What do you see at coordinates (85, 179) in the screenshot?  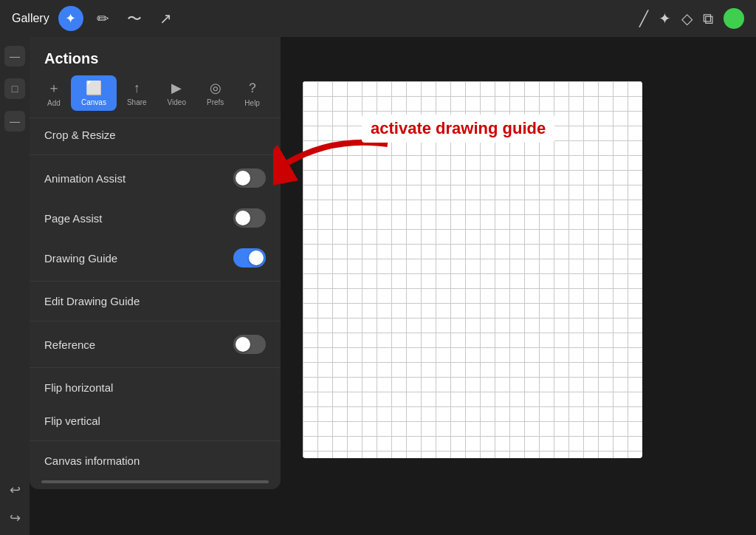 I see `animation-assist-label: Animation Assist` at bounding box center [85, 179].